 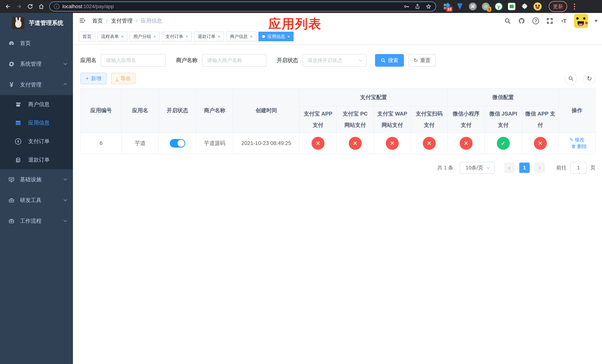 What do you see at coordinates (503, 143) in the screenshot?
I see `cell-wx-jsapi: ✓` at bounding box center [503, 143].